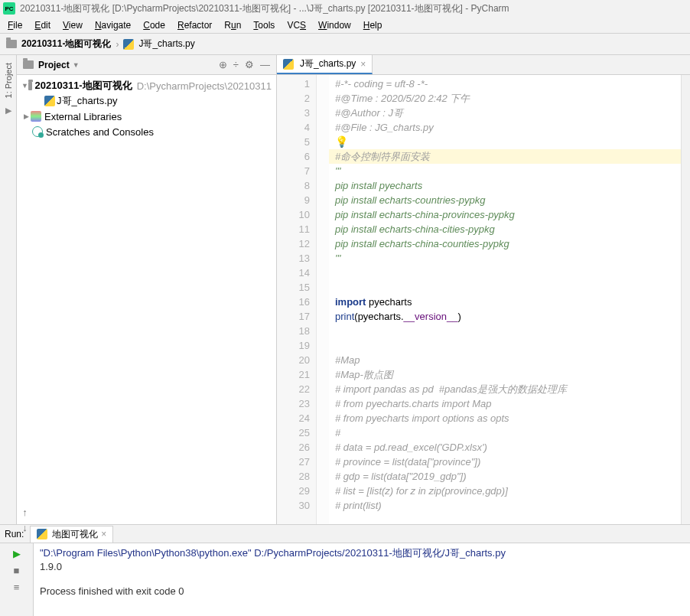  Describe the element at coordinates (17, 553) in the screenshot. I see `rerun-button: ▶` at that location.